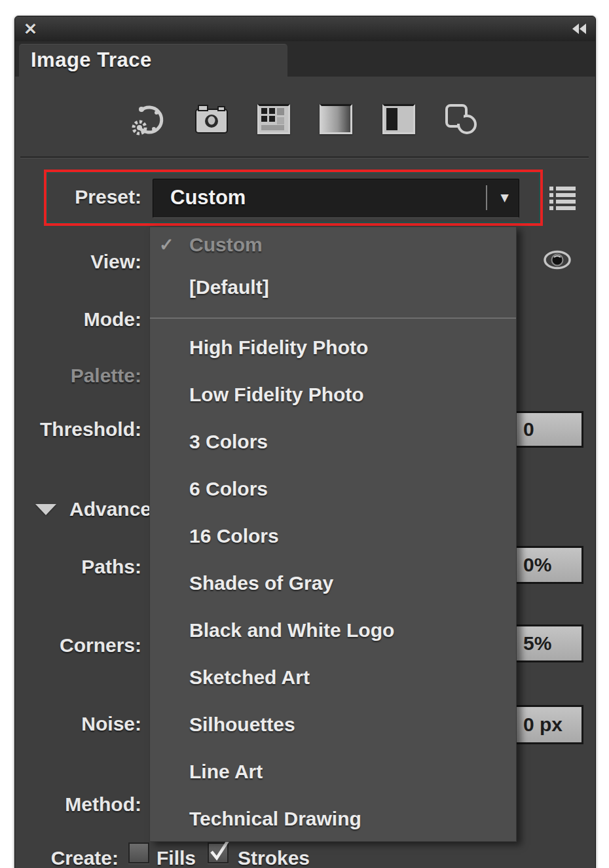 The height and width of the screenshot is (868, 609). Describe the element at coordinates (292, 630) in the screenshot. I see `menu-item-label: Black and White Logo` at that location.